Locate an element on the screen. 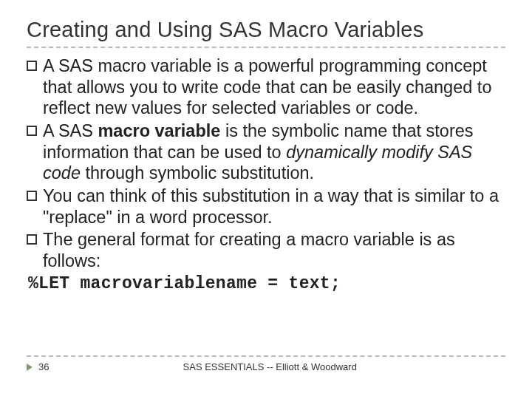 The image size is (532, 399). bullet-text: A SAS macro variable is the symbolic nam… is located at coordinates (274, 152).